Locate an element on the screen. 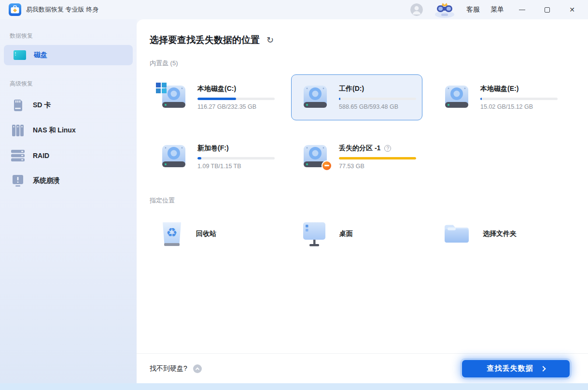  location-recycle-bin: ♻ 回收站 is located at coordinates (220, 234).